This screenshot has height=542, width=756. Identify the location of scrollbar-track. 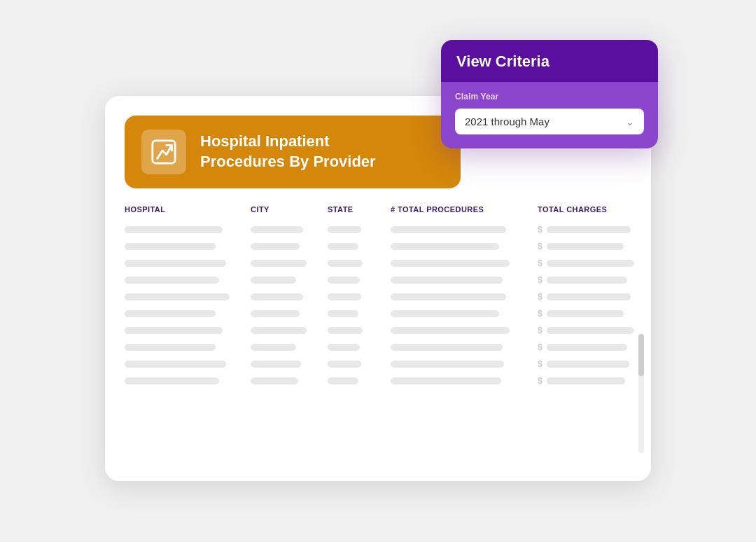
(641, 394).